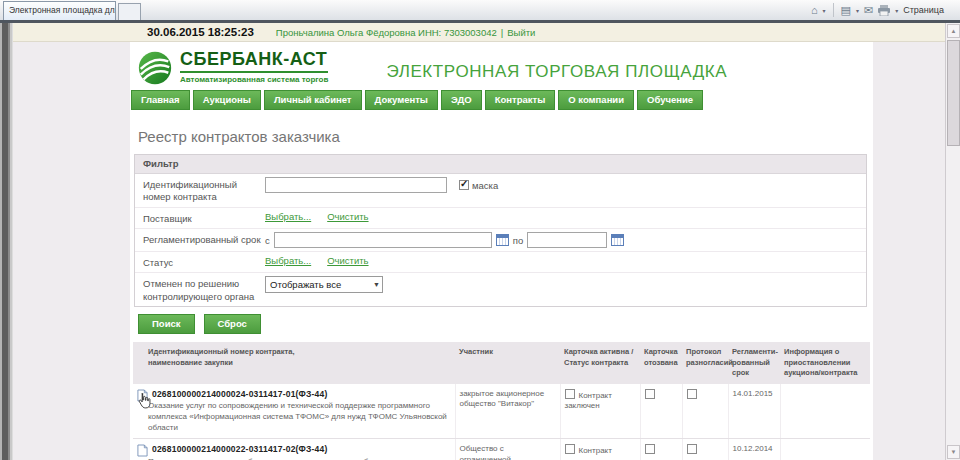 The width and height of the screenshot is (960, 460). I want to click on logout-link: Выйти, so click(521, 32).